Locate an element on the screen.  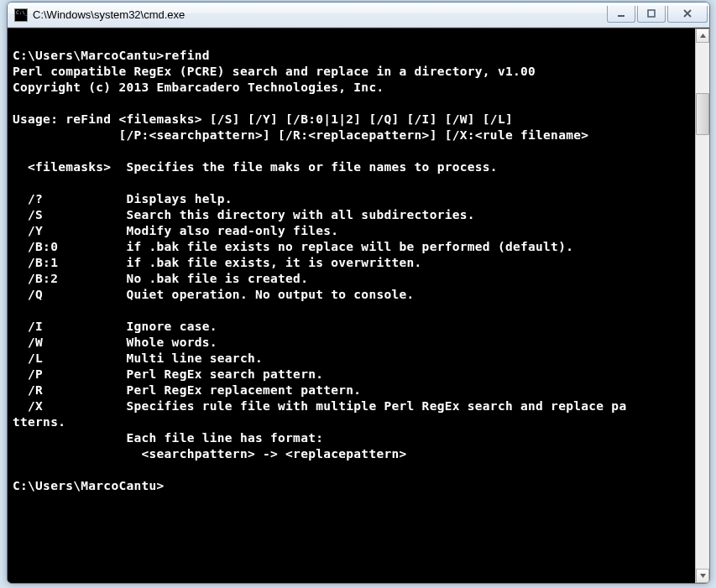
window-title: C:\Windows\system32\cmd.exe is located at coordinates (320, 15).